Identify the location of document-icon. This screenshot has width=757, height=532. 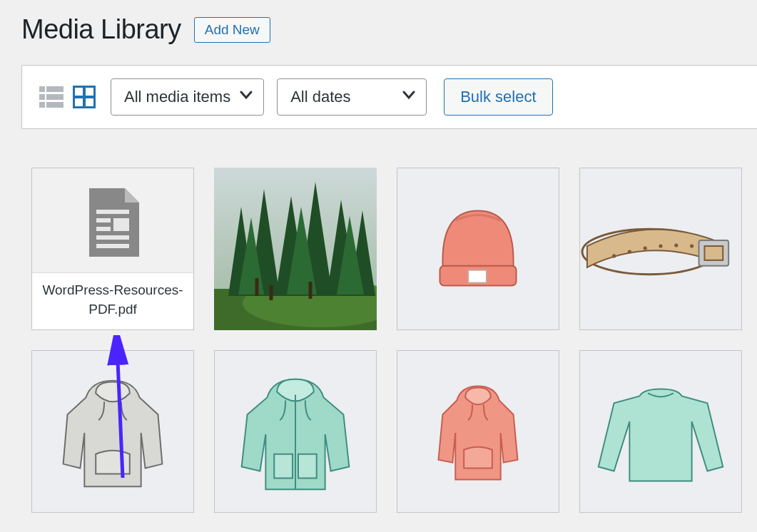
(113, 225).